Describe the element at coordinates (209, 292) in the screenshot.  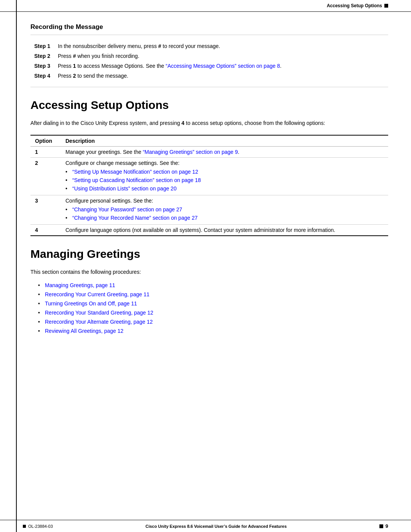
I see `managing-greetings-section: Managing Greetings This section contains…` at that location.